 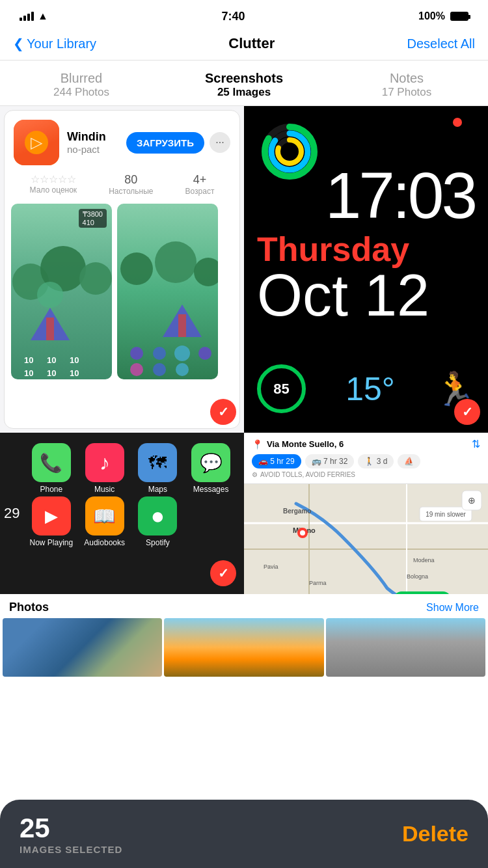 What do you see at coordinates (52, 543) in the screenshot?
I see `carplay-nowplaying-label: Now Playing` at bounding box center [52, 543].